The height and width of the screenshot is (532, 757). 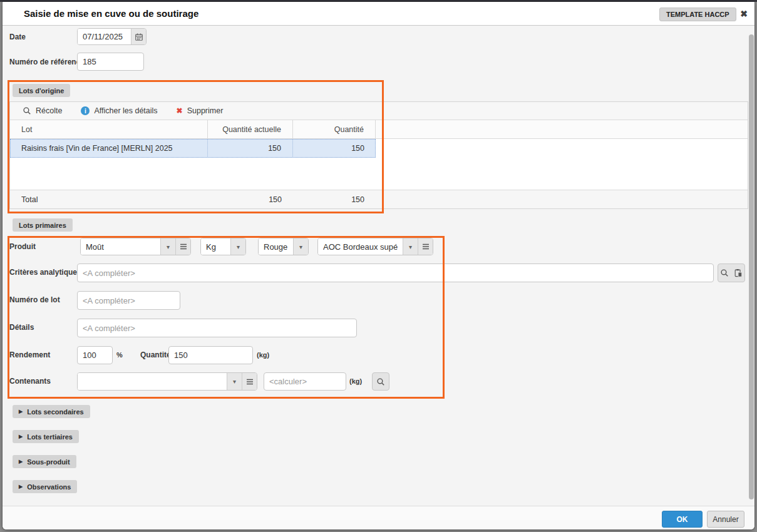 What do you see at coordinates (120, 247) in the screenshot?
I see `produit-input` at bounding box center [120, 247].